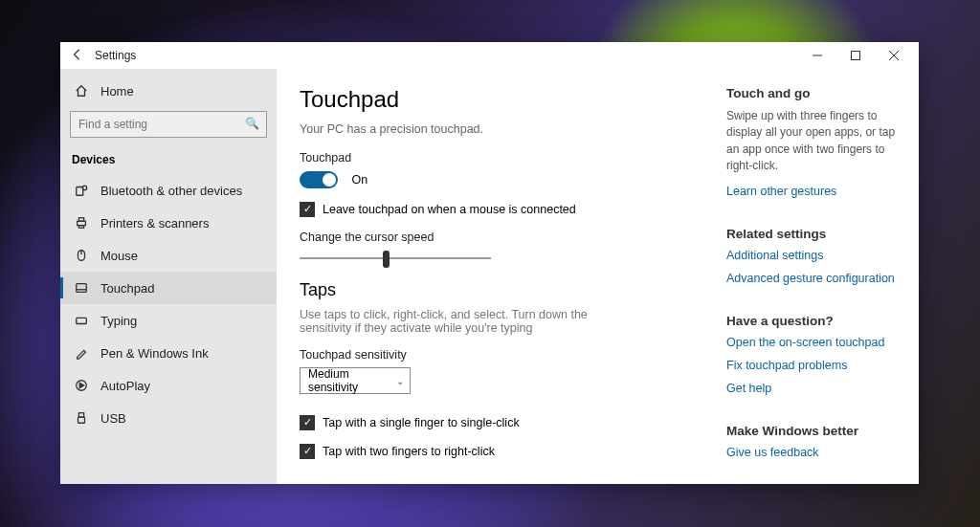  What do you see at coordinates (815, 342) in the screenshot?
I see `open-onscreen-link: Open the on-screen touchpad` at bounding box center [815, 342].